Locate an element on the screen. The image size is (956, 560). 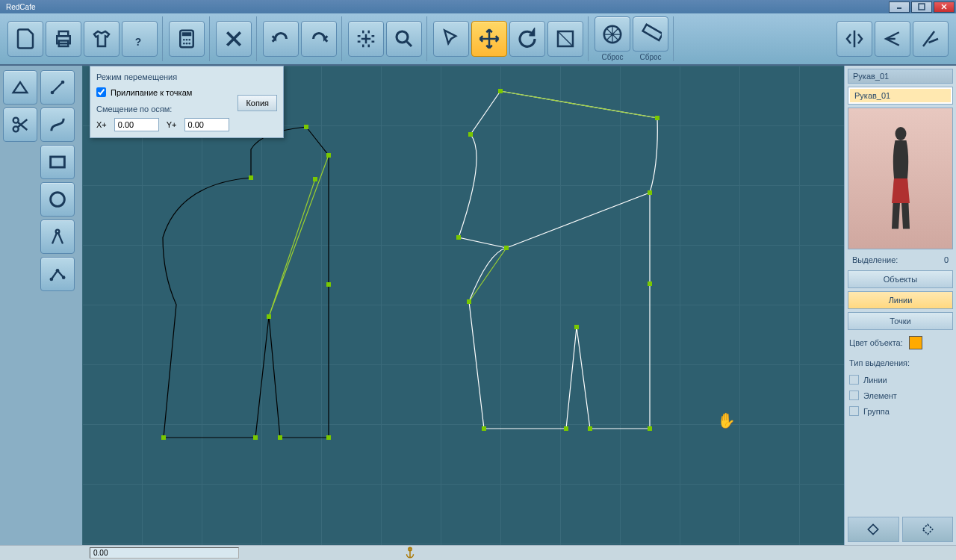
under-bar is located at coordinates (478, 553).